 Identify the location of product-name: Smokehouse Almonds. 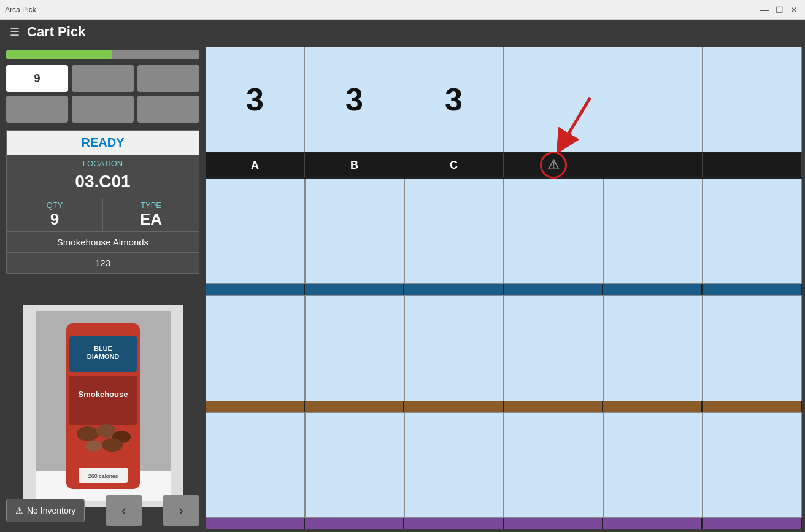
(103, 242).